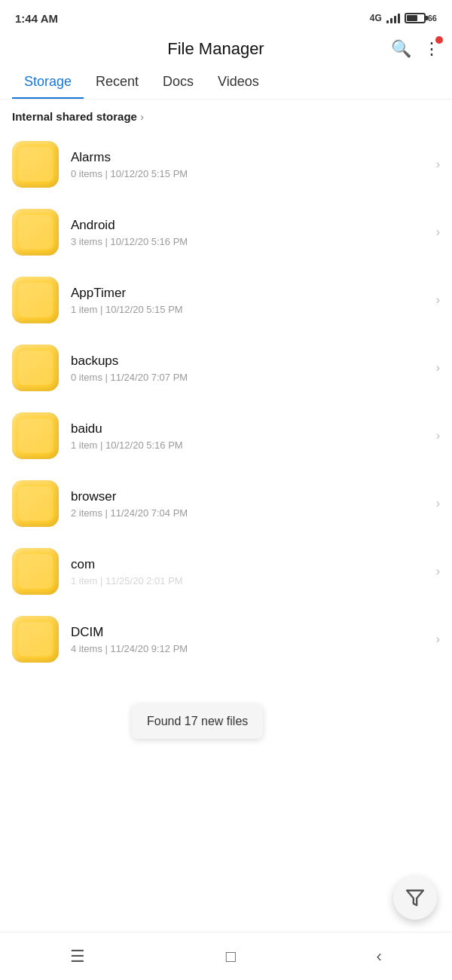 The width and height of the screenshot is (452, 980). What do you see at coordinates (226, 368) in the screenshot?
I see `list-item: backups 0 items | 11/24/20 7:07 PM ›` at bounding box center [226, 368].